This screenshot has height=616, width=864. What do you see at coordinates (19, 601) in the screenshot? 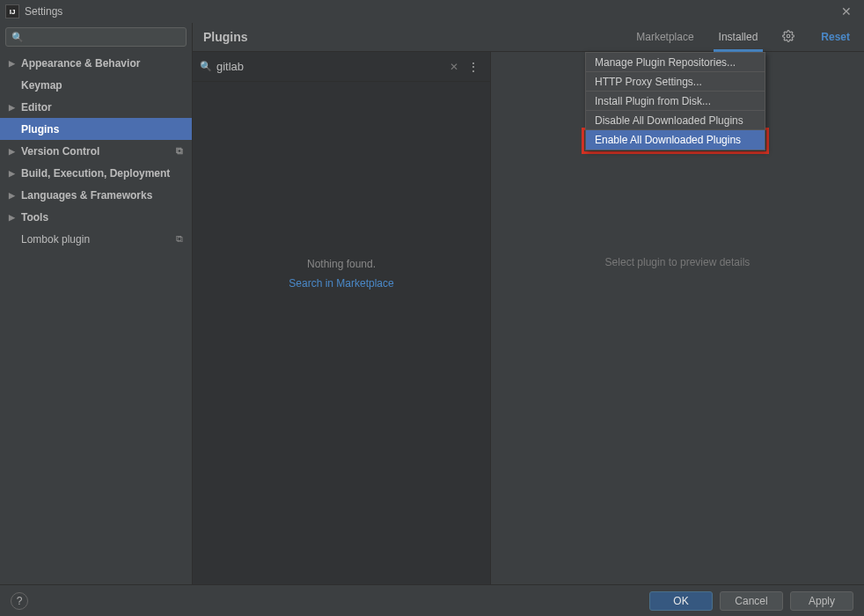
I see `help-icon: ?` at bounding box center [19, 601].